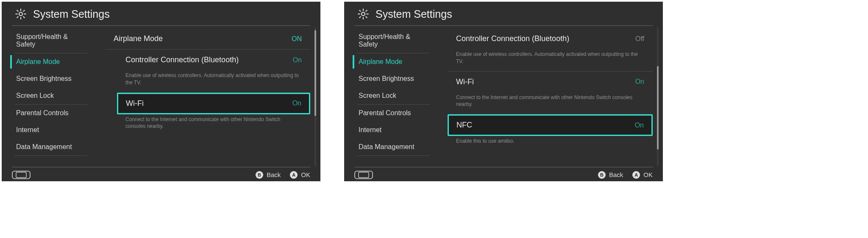  I want to click on setting-label: Airplane Mode, so click(138, 39).